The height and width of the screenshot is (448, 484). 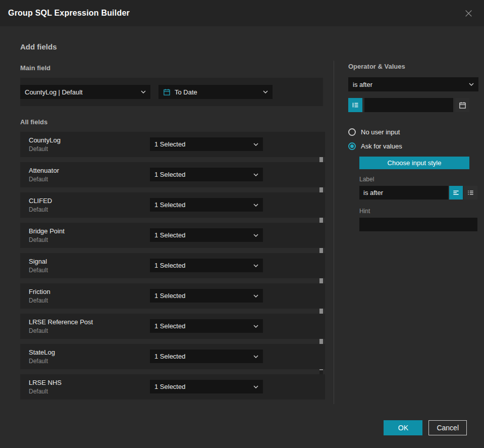 What do you see at coordinates (334, 232) in the screenshot?
I see `column-divider` at bounding box center [334, 232].